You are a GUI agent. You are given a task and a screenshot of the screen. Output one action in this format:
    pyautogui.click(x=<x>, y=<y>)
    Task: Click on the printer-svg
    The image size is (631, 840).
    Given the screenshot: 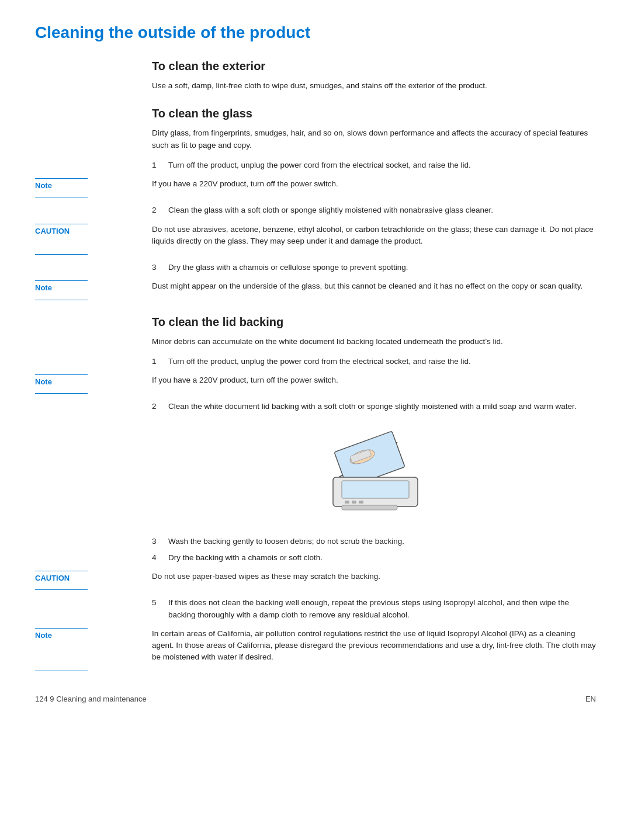 What is the action you would take?
    pyautogui.click(x=374, y=474)
    